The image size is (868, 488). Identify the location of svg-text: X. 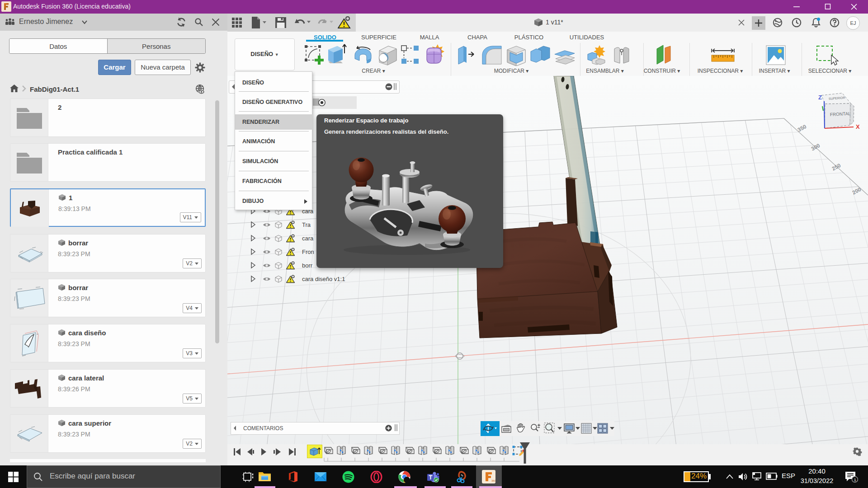
(858, 127).